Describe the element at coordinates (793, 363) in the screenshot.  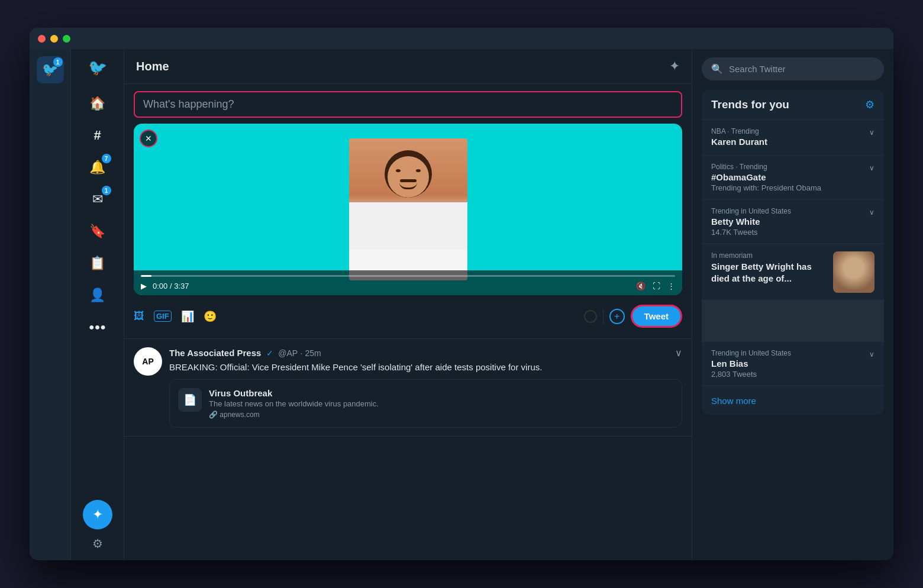
I see `trend-item-len-bias: Trending in United States Len Bias 2,803…` at that location.